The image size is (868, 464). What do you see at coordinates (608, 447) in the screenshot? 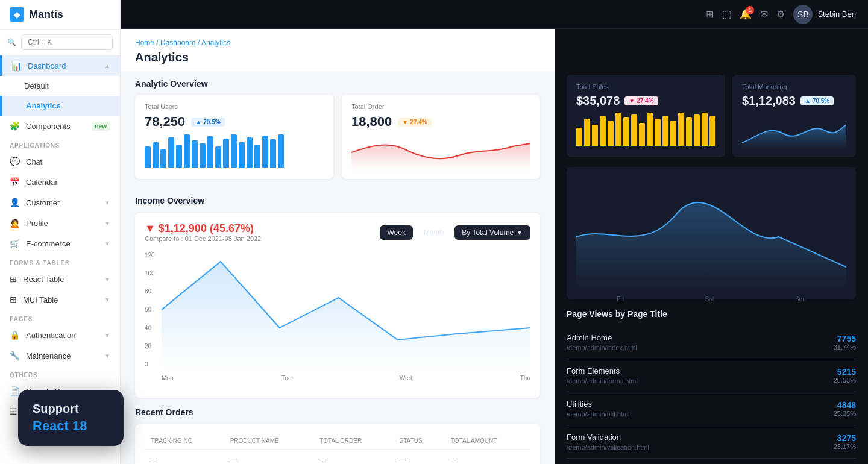
I see `pv-url-3: /demo/admin/validation.html` at bounding box center [608, 447].